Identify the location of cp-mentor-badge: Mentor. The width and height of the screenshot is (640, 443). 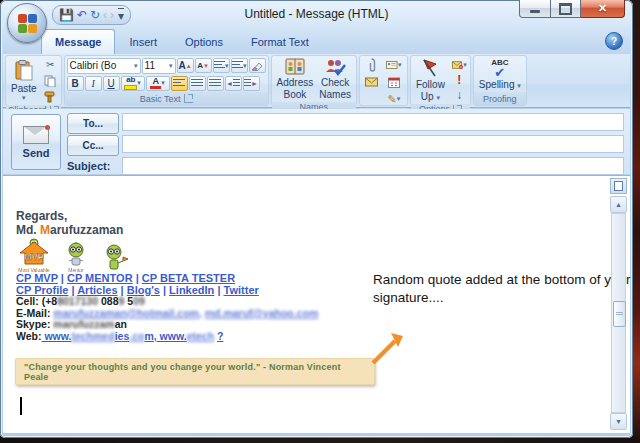
(76, 258).